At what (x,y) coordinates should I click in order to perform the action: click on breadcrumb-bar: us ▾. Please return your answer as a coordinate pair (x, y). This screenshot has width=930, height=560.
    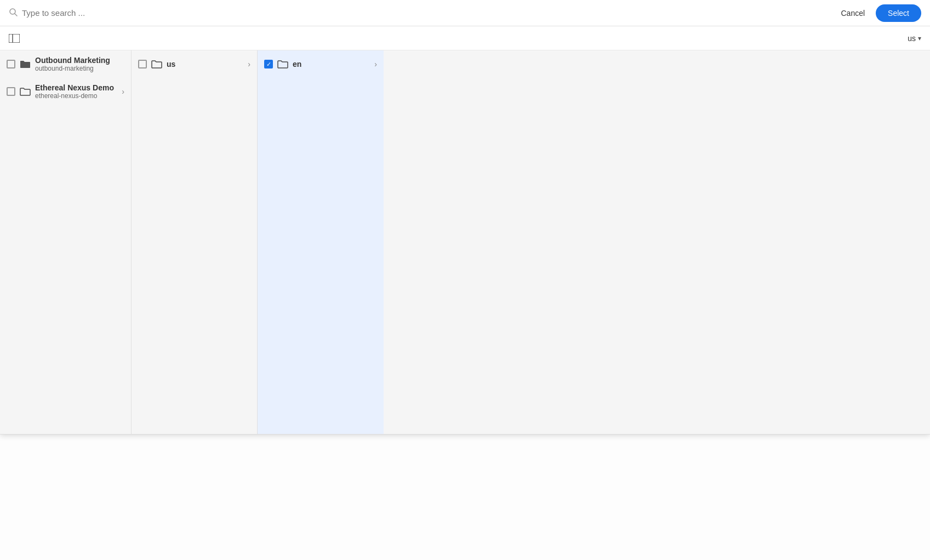
    Looking at the image, I should click on (465, 38).